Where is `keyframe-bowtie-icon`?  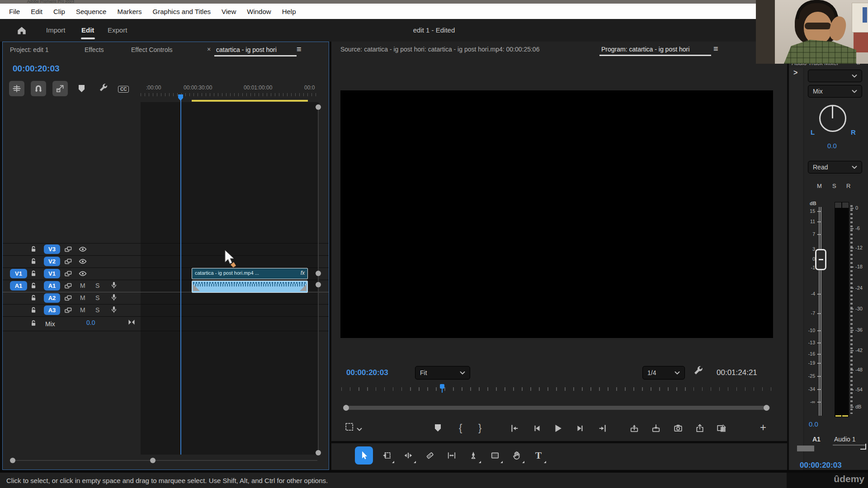 keyframe-bowtie-icon is located at coordinates (132, 323).